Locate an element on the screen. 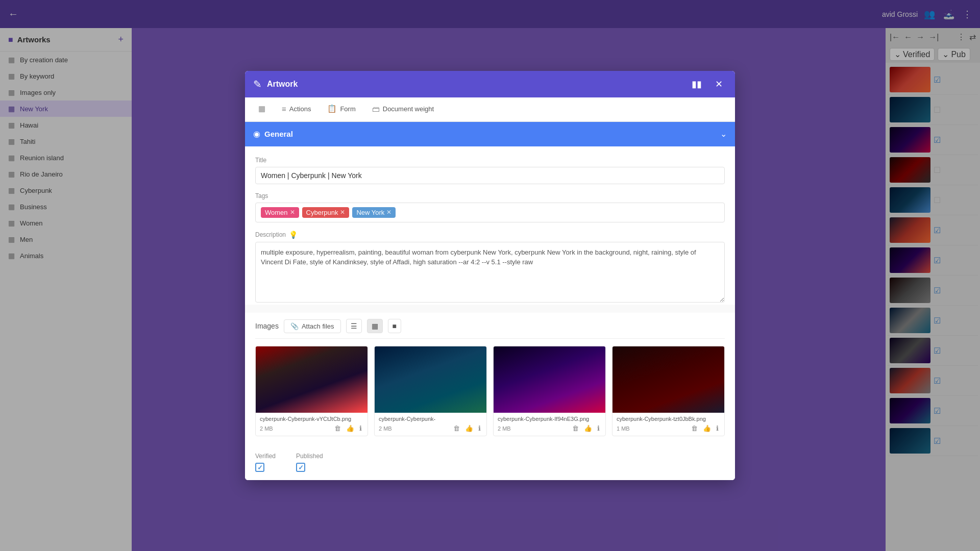  image-flag-btn-3: 👍 is located at coordinates (588, 429).